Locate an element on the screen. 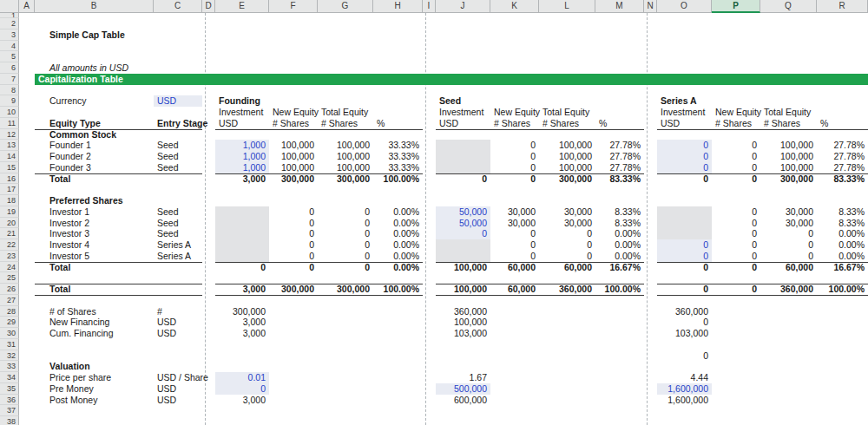 This screenshot has width=868, height=425. cell-P14: 0 is located at coordinates (736, 156).